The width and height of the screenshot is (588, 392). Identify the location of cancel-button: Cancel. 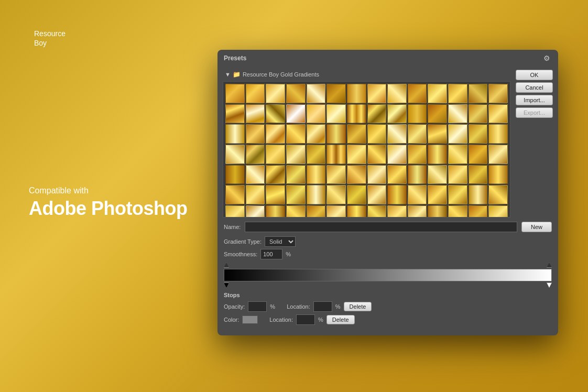
(535, 88).